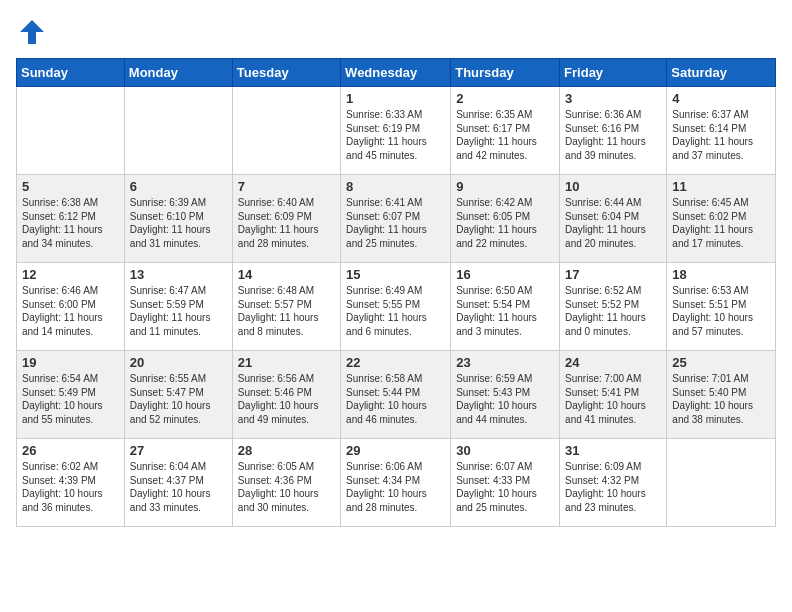 This screenshot has height=612, width=792. What do you see at coordinates (721, 186) in the screenshot?
I see `day-number: 11` at bounding box center [721, 186].